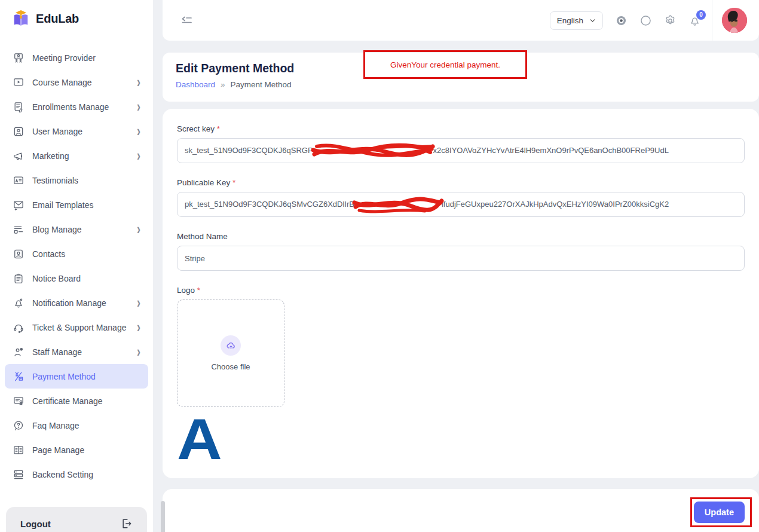  I want to click on publishable-key-visible-start: pk_test_51N9Od9F3CQDKJ6qSMvCGZ6XdDlIrB, so click(270, 204).